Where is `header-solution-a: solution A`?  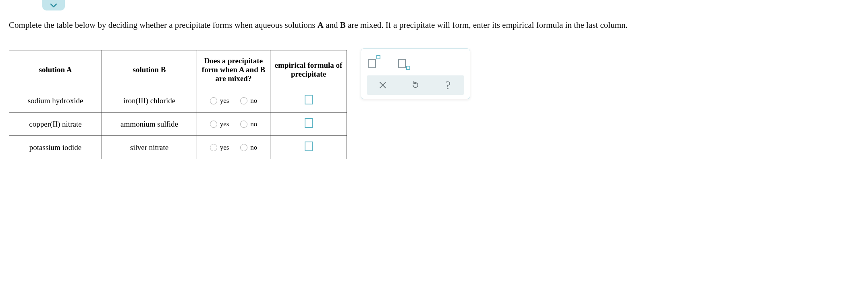 header-solution-a: solution A is located at coordinates (56, 70).